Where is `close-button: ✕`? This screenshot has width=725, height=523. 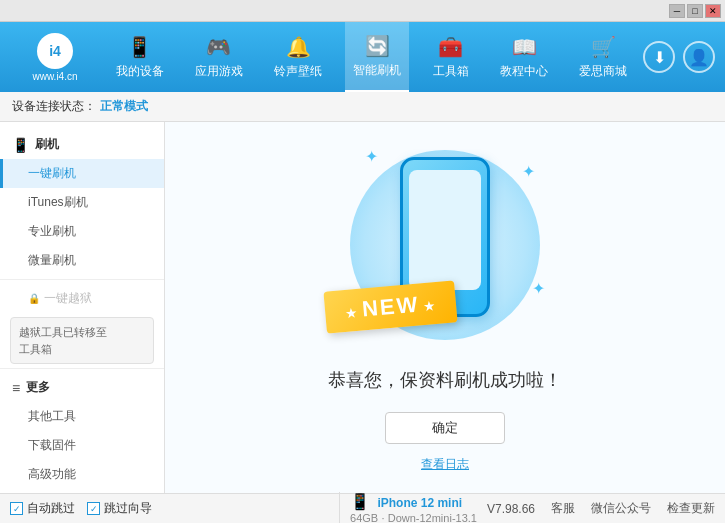
close-button: ✕ is located at coordinates (713, 11).